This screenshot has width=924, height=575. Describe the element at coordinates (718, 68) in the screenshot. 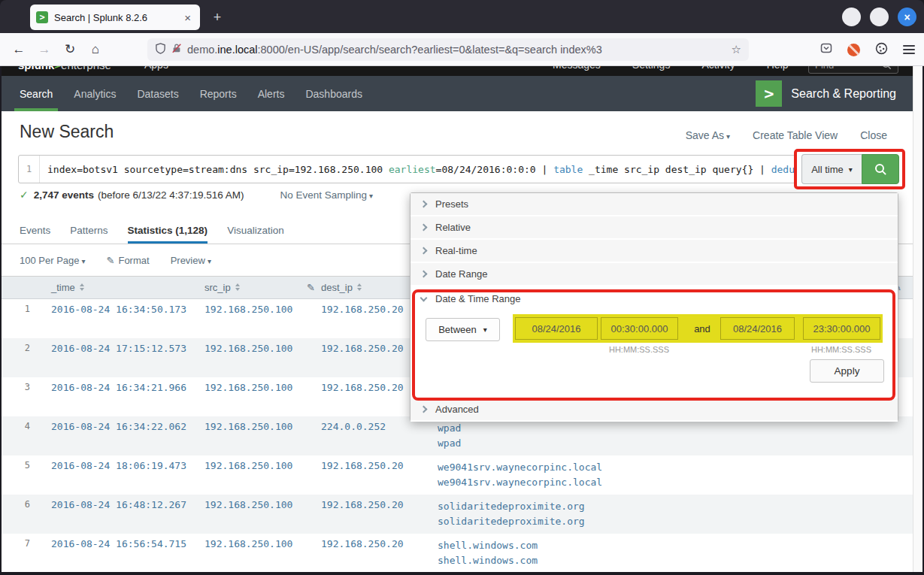

I see `splunk-bar-menu-item: Activity` at that location.